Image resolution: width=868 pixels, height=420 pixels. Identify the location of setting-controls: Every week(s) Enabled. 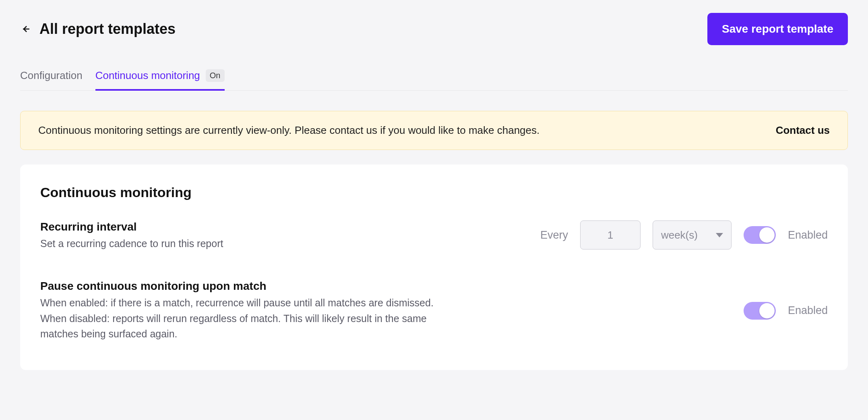
(684, 235).